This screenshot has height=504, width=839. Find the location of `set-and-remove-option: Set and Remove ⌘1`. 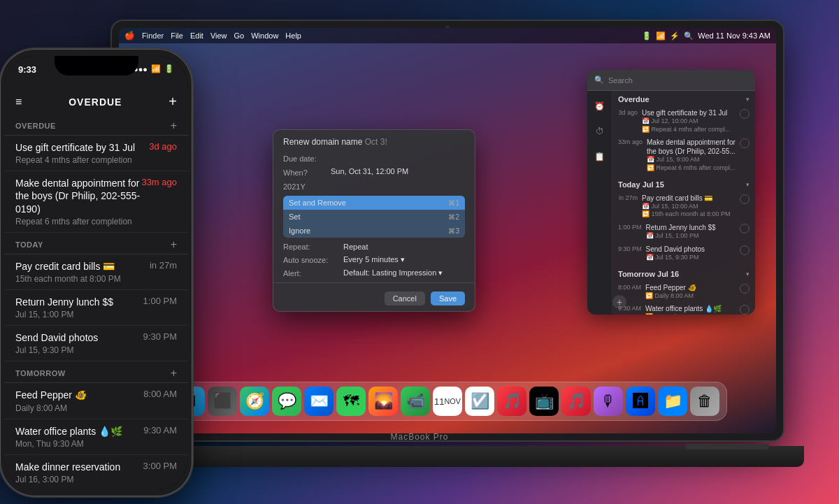

set-and-remove-option: Set and Remove ⌘1 is located at coordinates (374, 203).